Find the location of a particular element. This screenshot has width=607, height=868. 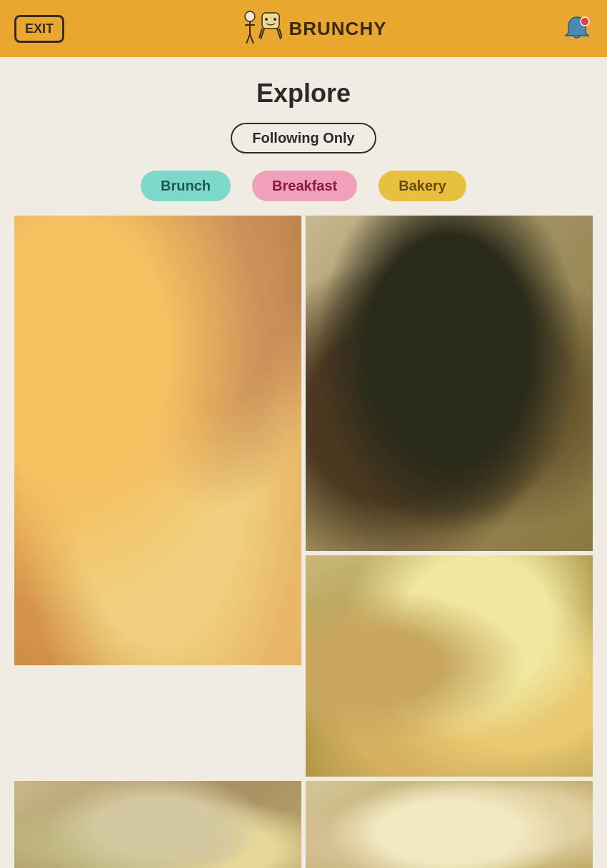

category-filters: Brunch Breakfast Bakery is located at coordinates (304, 186).